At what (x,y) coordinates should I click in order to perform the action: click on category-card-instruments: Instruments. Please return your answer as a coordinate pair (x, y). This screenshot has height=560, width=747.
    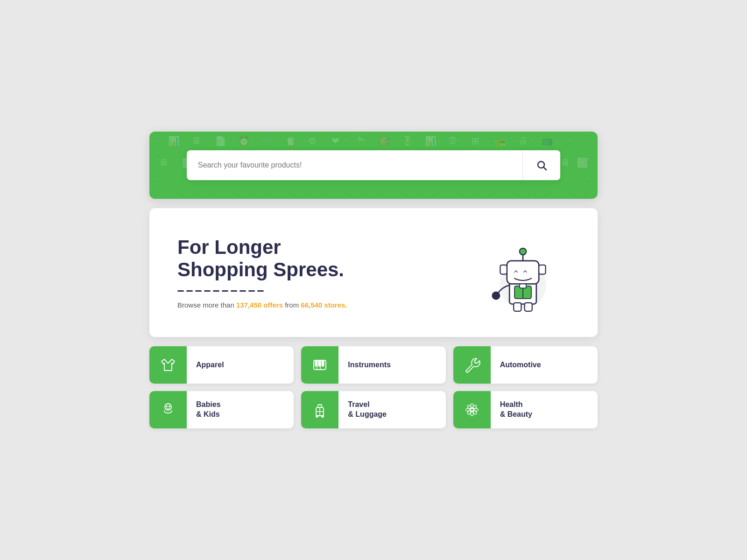
    Looking at the image, I should click on (374, 365).